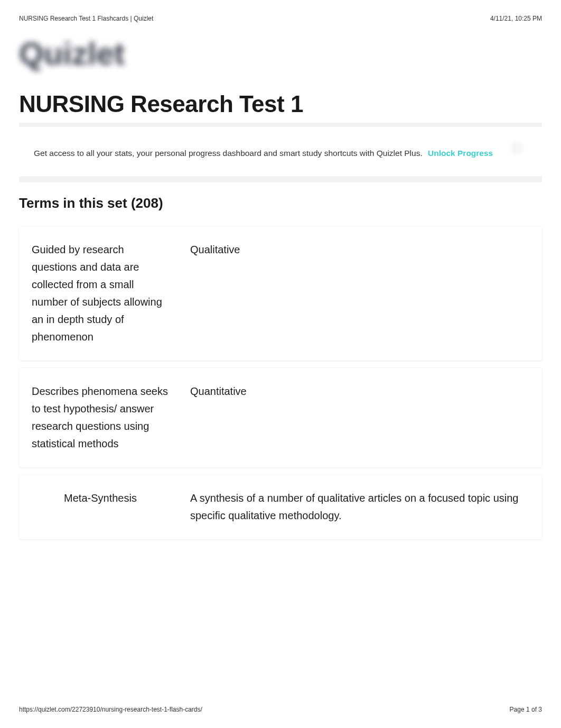  What do you see at coordinates (280, 152) in the screenshot?
I see `promo-banner: Get access to all your stats, your perso…` at bounding box center [280, 152].